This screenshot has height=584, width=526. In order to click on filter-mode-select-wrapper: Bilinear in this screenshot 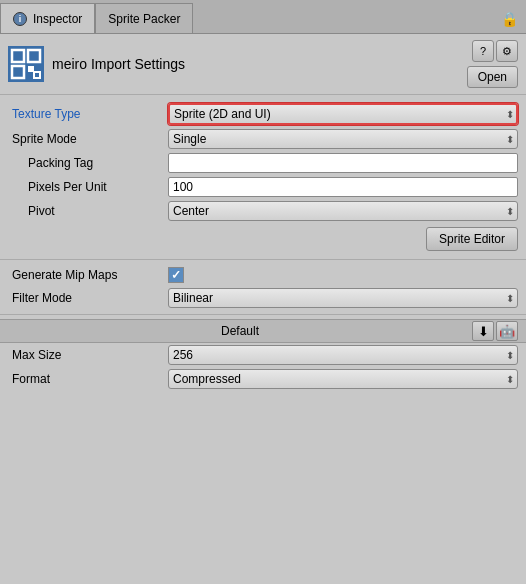, I will do `click(343, 298)`.